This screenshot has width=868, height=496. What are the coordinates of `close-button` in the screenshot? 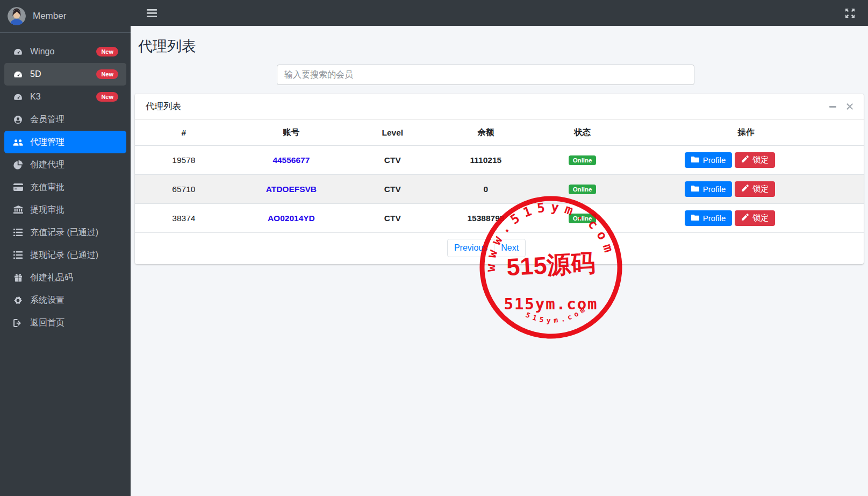 It's located at (850, 107).